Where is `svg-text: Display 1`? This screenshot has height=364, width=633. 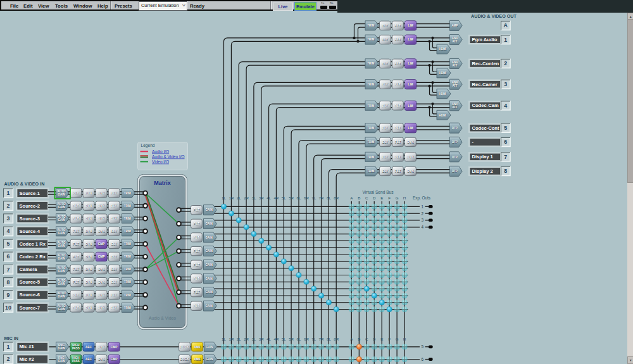 svg-text: Display 1 is located at coordinates (483, 157).